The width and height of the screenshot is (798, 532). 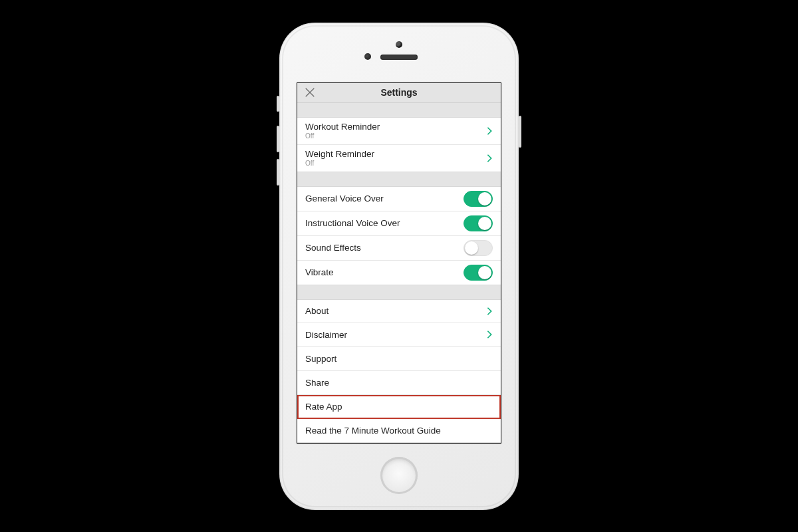 What do you see at coordinates (399, 359) in the screenshot?
I see `info-row-support: Support` at bounding box center [399, 359].